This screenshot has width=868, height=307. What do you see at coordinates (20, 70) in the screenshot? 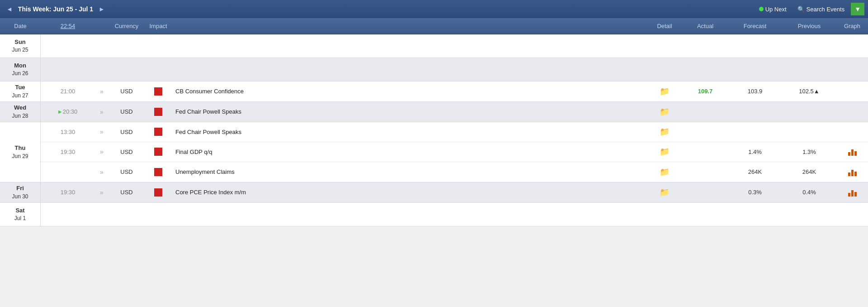
I see `date-cell: MonJun 26` at bounding box center [20, 70].